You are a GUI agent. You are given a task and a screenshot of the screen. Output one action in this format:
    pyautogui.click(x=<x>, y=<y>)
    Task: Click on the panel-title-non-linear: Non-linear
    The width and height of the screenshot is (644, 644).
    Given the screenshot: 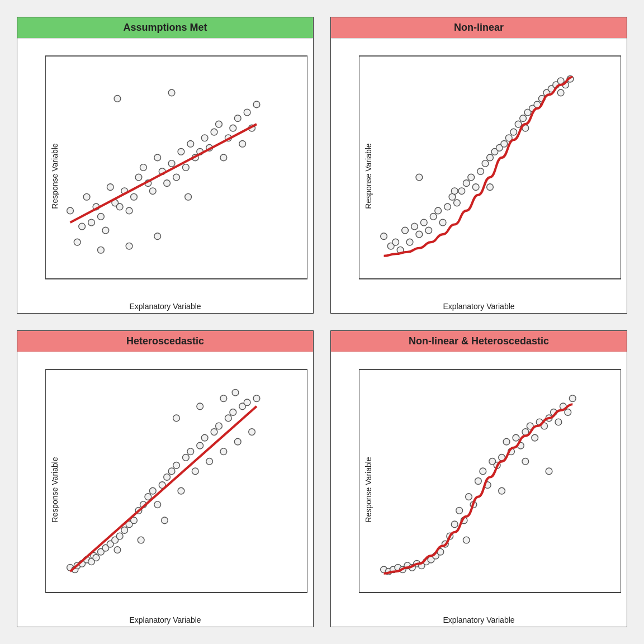 What is the action you would take?
    pyautogui.click(x=479, y=28)
    